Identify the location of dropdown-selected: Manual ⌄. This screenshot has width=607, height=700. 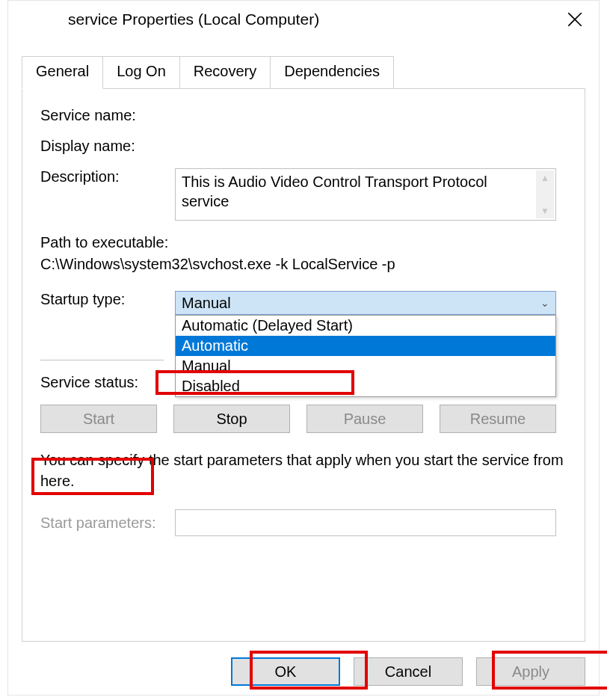
(366, 303).